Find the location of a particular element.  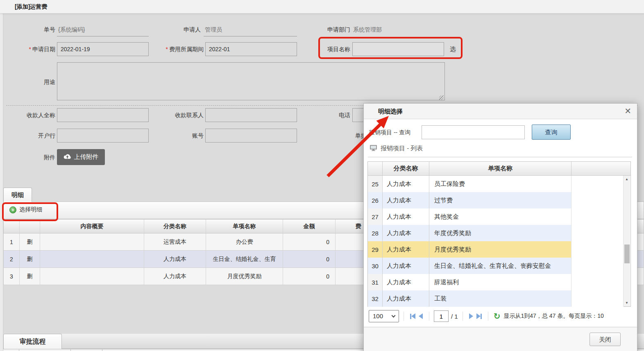

row-number: 32 is located at coordinates (375, 299).